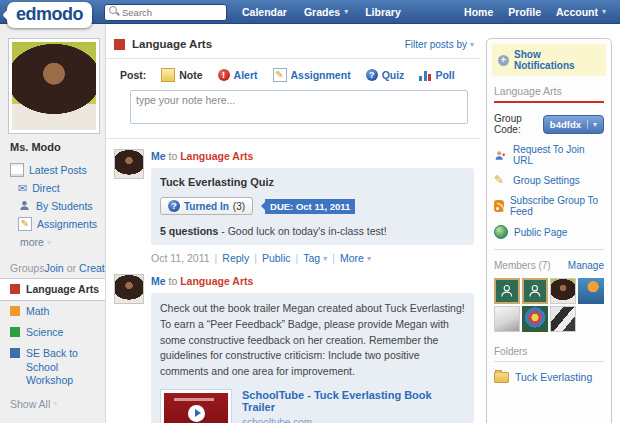 The width and height of the screenshot is (620, 423). I want to click on search-input, so click(166, 12).